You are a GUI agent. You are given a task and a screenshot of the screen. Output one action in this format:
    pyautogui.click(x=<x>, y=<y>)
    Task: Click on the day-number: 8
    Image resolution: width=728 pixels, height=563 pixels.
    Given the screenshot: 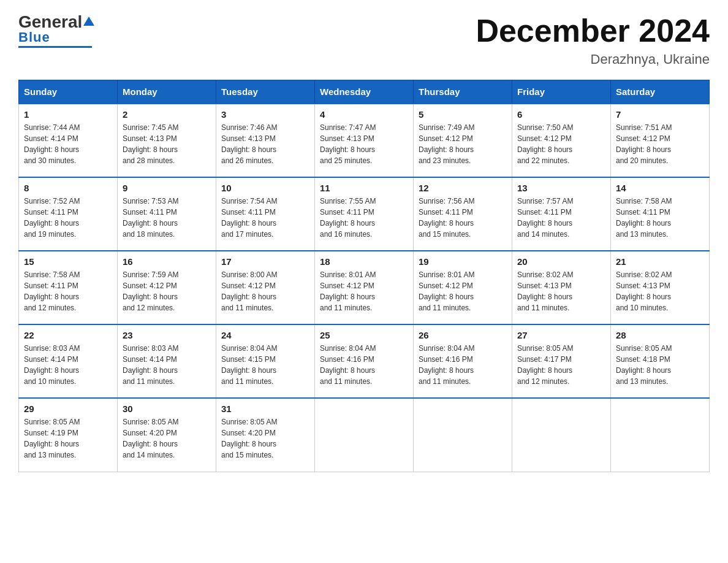 What is the action you would take?
    pyautogui.click(x=68, y=188)
    